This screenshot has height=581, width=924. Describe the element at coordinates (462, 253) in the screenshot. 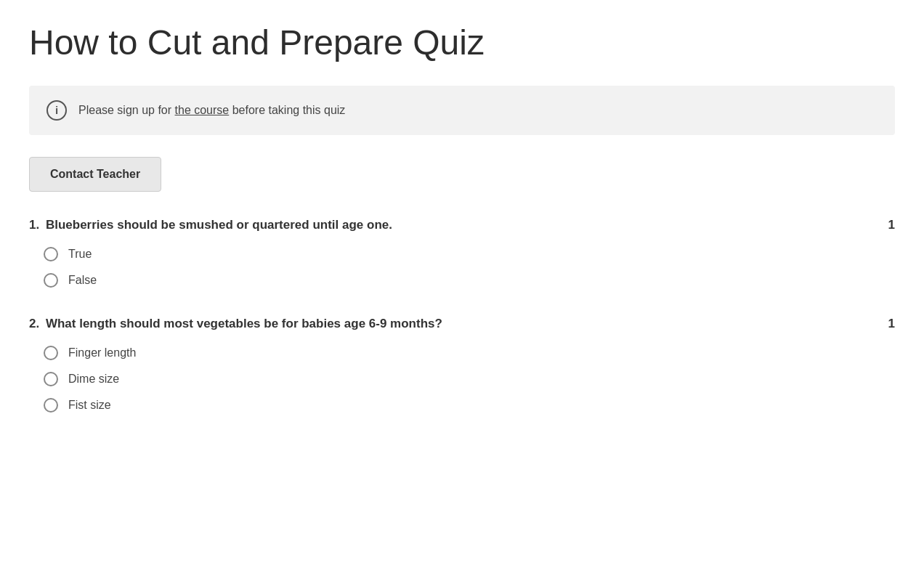

I see `question-block-1: 1. Blueberries should be smushed or quar…` at that location.